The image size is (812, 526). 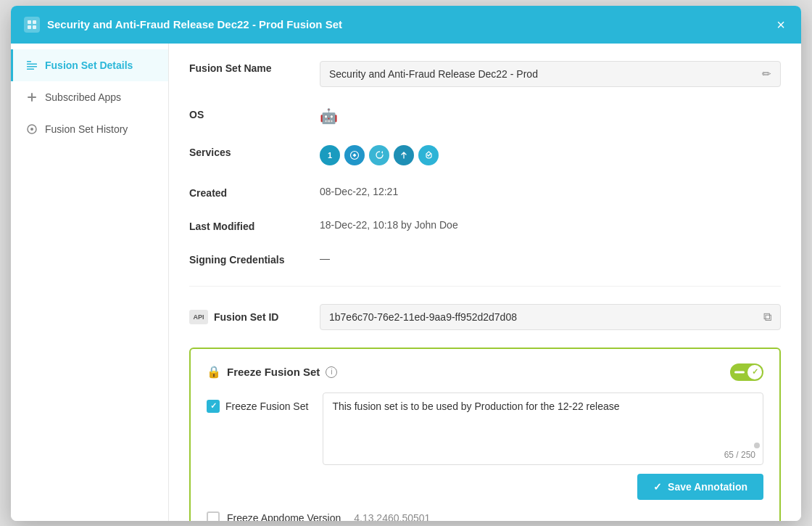 What do you see at coordinates (767, 74) in the screenshot?
I see `edit-icon: ✏` at bounding box center [767, 74].